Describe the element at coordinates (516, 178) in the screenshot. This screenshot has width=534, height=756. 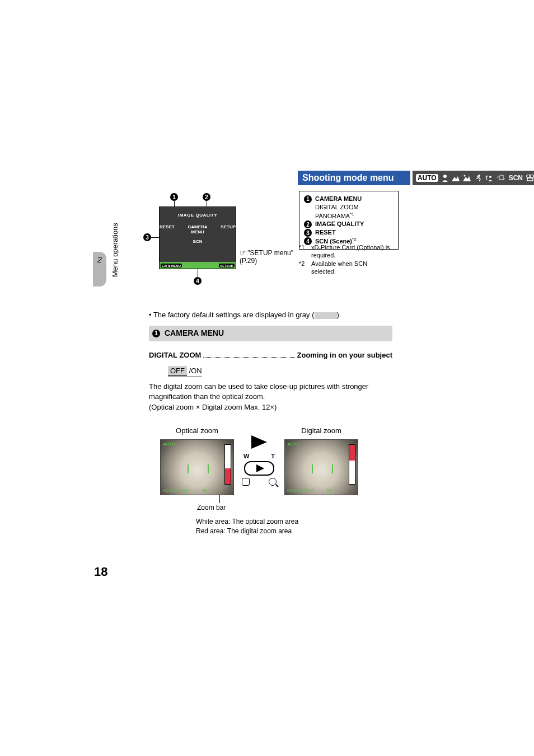
I see `scn-mode-label: SCN` at that location.